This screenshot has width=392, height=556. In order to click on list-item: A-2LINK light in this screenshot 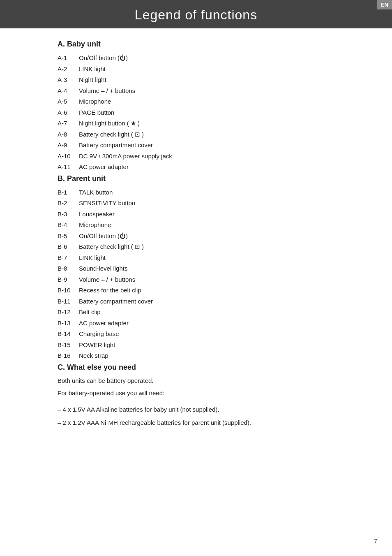, I will do `click(200, 69)`.